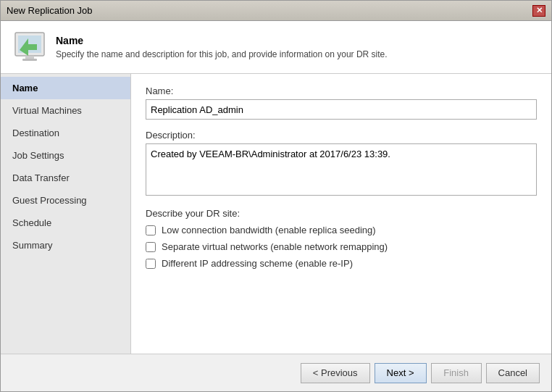 The image size is (552, 392). What do you see at coordinates (539, 11) in the screenshot?
I see `close-button: ✕` at bounding box center [539, 11].